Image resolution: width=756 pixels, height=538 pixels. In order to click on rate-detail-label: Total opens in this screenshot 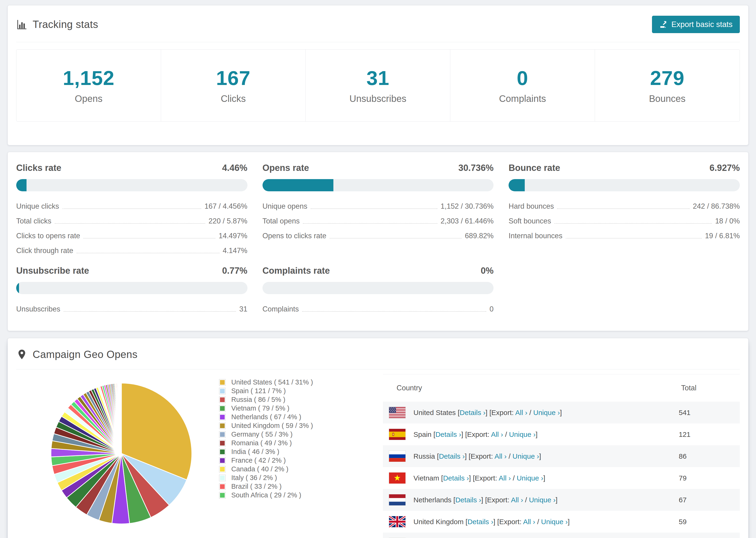, I will do `click(281, 221)`.